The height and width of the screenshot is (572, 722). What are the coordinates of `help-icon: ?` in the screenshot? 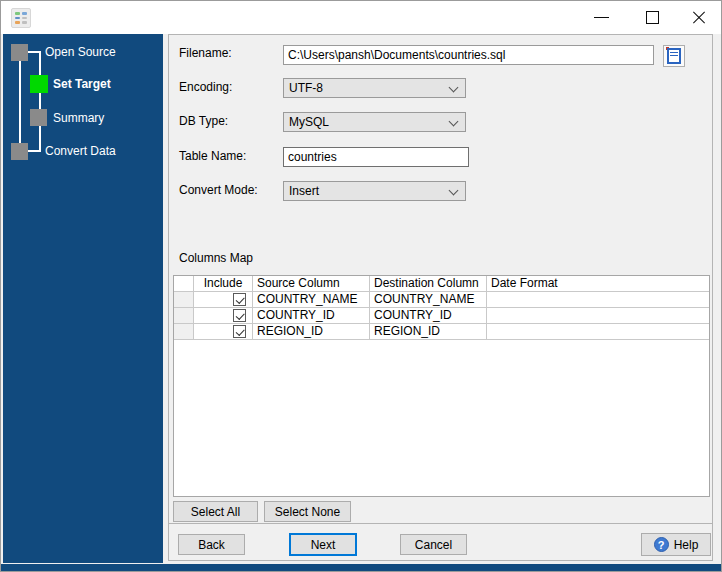 It's located at (662, 544).